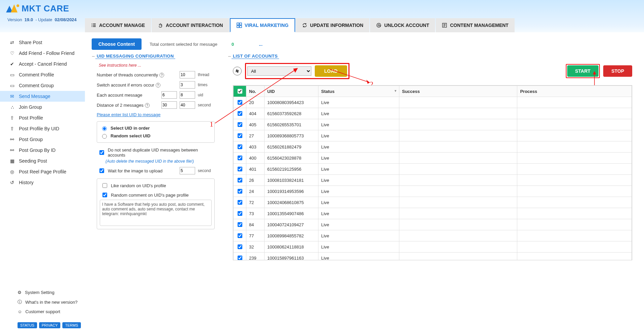 The width and height of the screenshot is (644, 333). What do you see at coordinates (42, 172) in the screenshot?
I see `sidebar-item-post-reel: ◎Post Reel Page Profile` at bounding box center [42, 172].